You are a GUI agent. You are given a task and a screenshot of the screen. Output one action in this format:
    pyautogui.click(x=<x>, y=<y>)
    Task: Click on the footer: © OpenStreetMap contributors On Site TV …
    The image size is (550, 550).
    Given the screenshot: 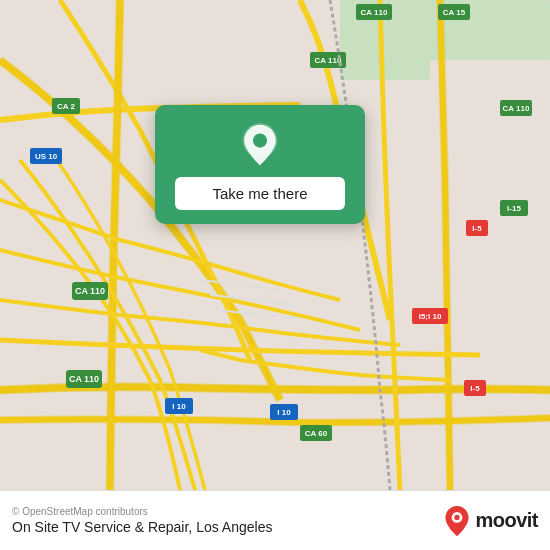 What is the action you would take?
    pyautogui.click(x=275, y=520)
    